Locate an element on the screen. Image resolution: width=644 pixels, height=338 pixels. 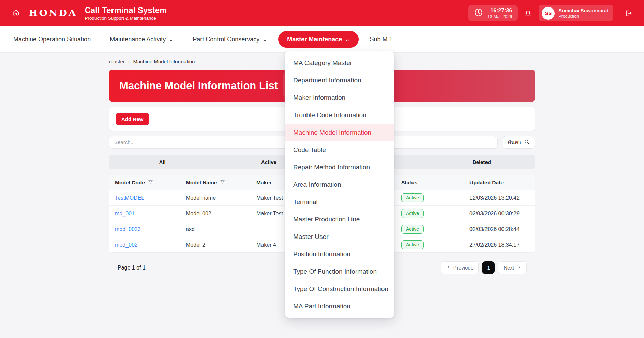
app-identity: Call Terminal System Production Support … is located at coordinates (125, 13).